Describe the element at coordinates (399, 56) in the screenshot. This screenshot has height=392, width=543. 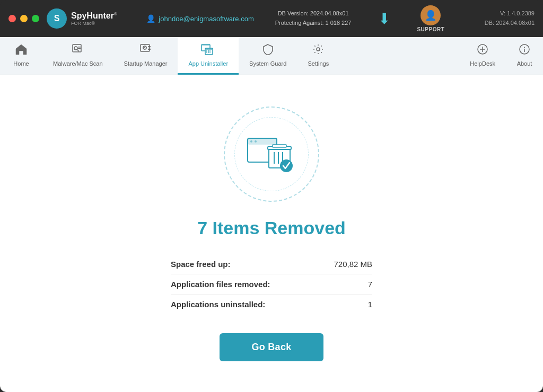
I see `nav-spacer` at that location.